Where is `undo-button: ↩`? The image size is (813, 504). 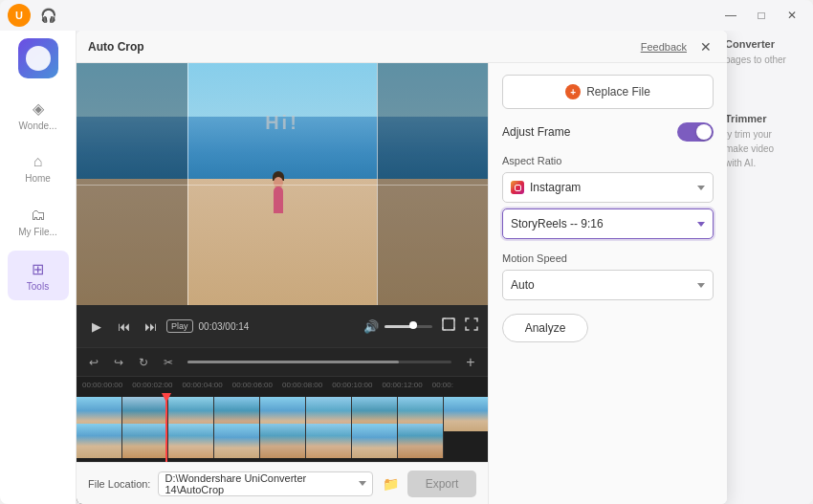 undo-button: ↩ is located at coordinates (94, 362).